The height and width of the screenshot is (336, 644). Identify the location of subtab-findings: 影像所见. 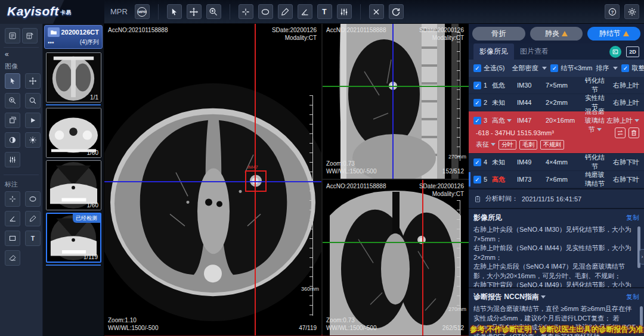
(494, 51).